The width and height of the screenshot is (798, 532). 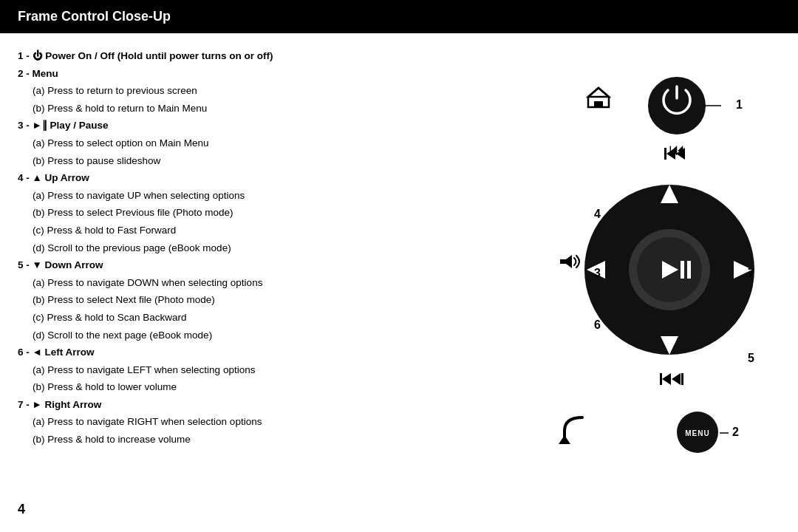 I want to click on svg-text: MENU, so click(x=698, y=433).